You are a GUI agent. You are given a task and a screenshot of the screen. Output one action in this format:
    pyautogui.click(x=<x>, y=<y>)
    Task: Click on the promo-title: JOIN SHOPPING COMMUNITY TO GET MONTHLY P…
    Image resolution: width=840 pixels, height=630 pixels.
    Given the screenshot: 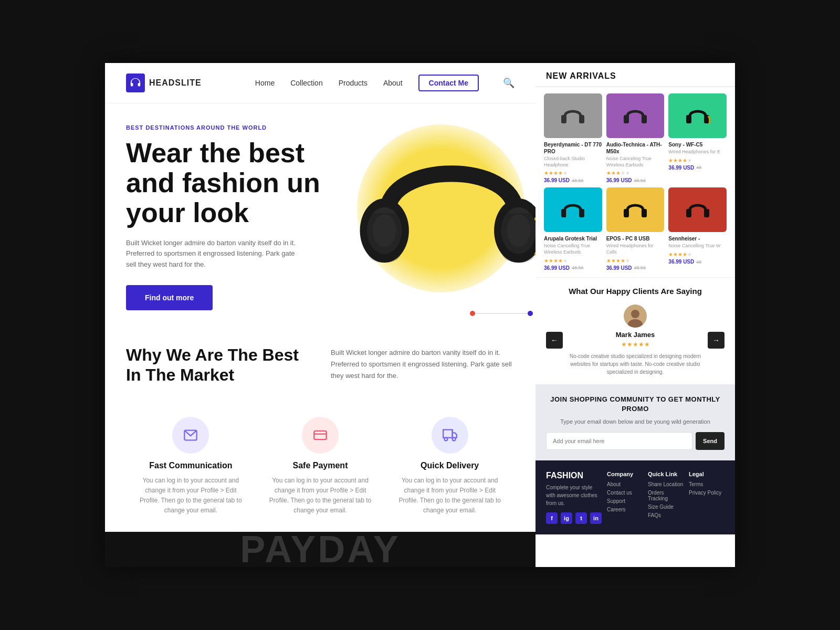 What is the action you would take?
    pyautogui.click(x=635, y=404)
    